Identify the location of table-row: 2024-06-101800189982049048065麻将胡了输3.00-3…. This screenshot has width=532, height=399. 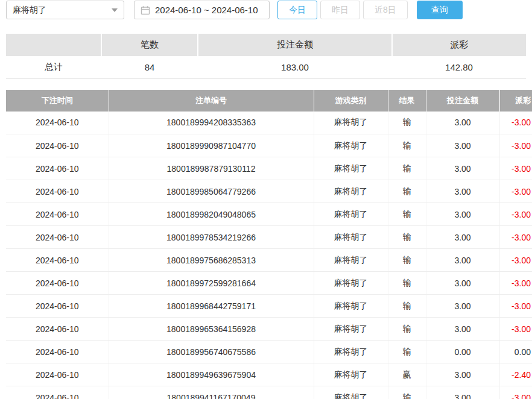
(269, 215).